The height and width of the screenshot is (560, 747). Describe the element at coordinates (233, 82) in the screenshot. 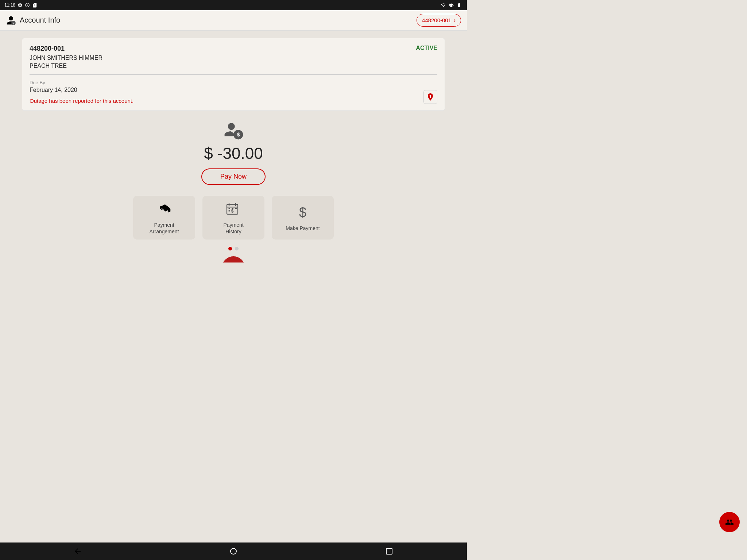

I see `due-label: Due By` at that location.